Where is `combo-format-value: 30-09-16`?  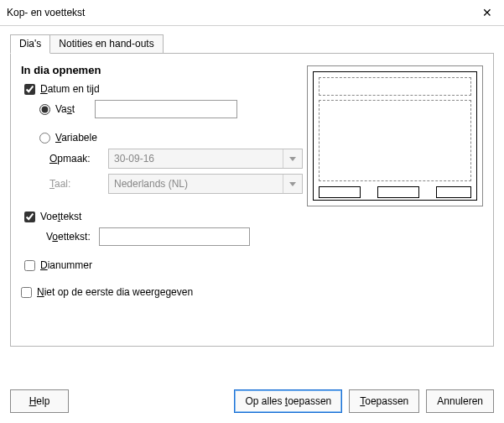 combo-format-value: 30-09-16 is located at coordinates (134, 159).